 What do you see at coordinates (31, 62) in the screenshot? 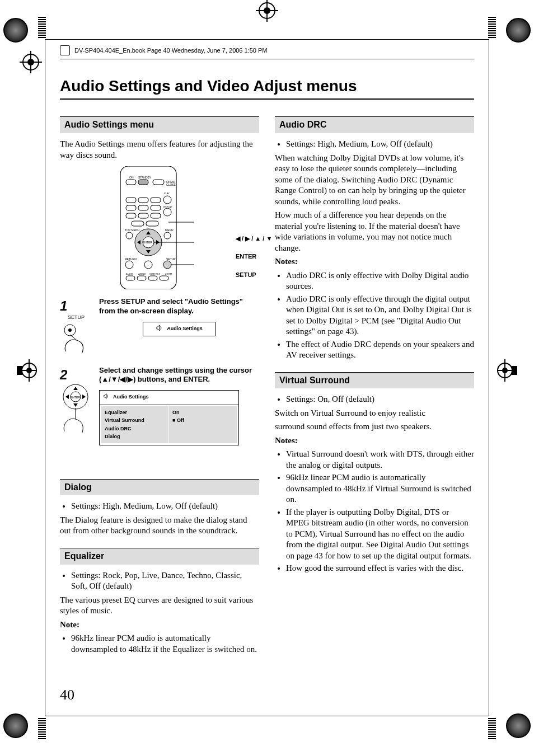
I see `reg-mark-left` at bounding box center [31, 62].